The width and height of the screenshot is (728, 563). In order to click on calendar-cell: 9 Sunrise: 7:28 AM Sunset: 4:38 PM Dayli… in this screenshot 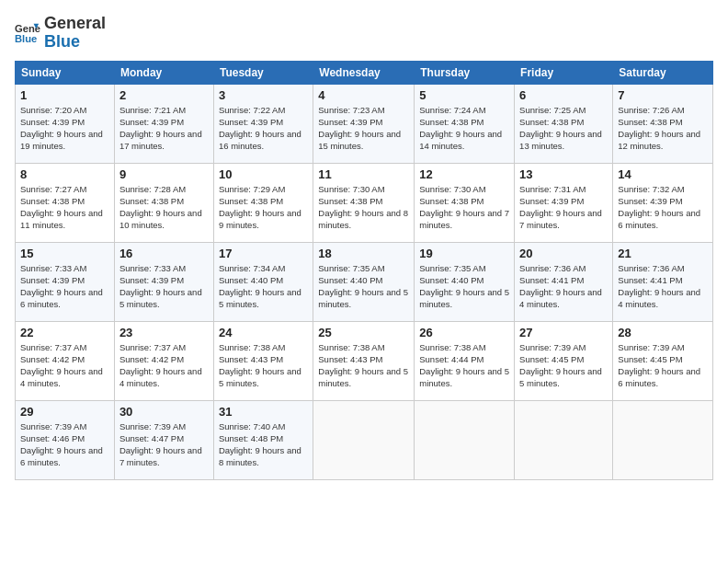, I will do `click(164, 202)`.